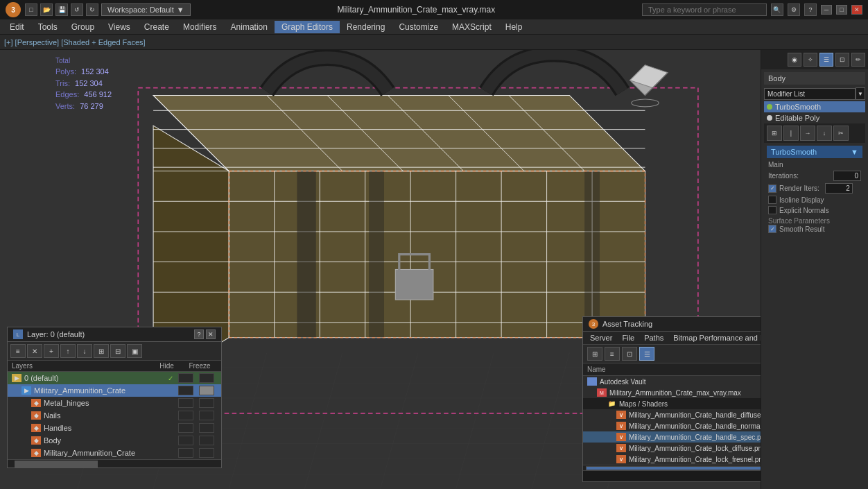  I want to click on rp-tool-2: |, so click(791, 133).